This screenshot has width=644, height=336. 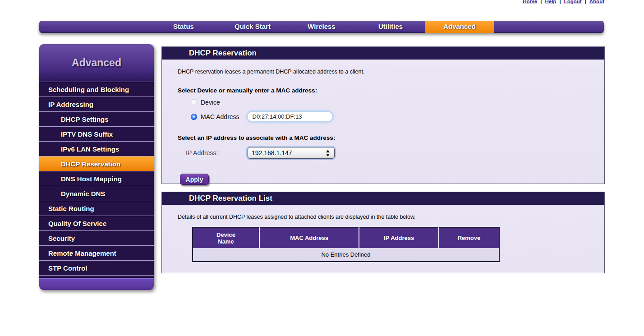 What do you see at coordinates (97, 89) in the screenshot?
I see `sidebar-item-scheduling-and-blocking: Scheduling and Blocking` at bounding box center [97, 89].